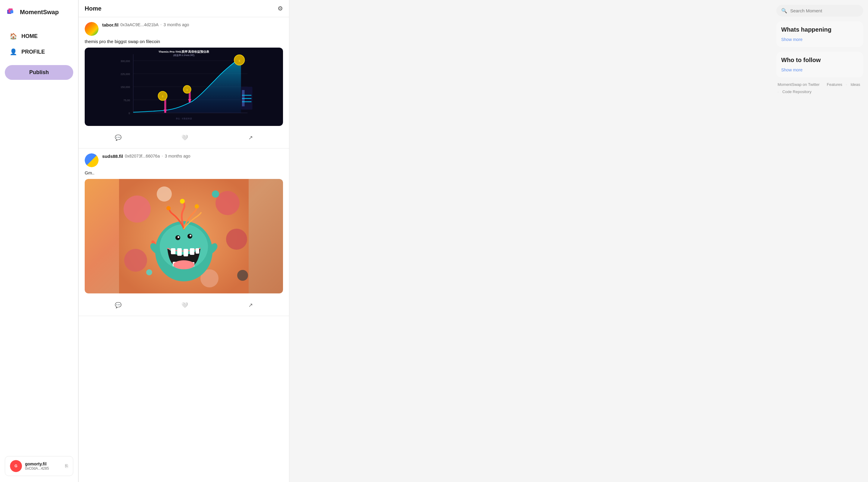  What do you see at coordinates (778, 92) in the screenshot?
I see `footer-sep-2: ·` at bounding box center [778, 92].